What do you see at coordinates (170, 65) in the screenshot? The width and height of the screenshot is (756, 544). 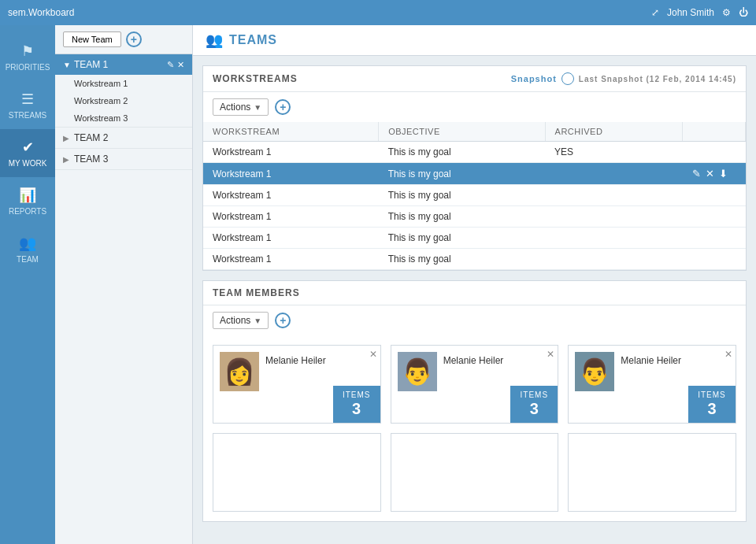 I see `team-1-edit-icon: ✎` at bounding box center [170, 65].